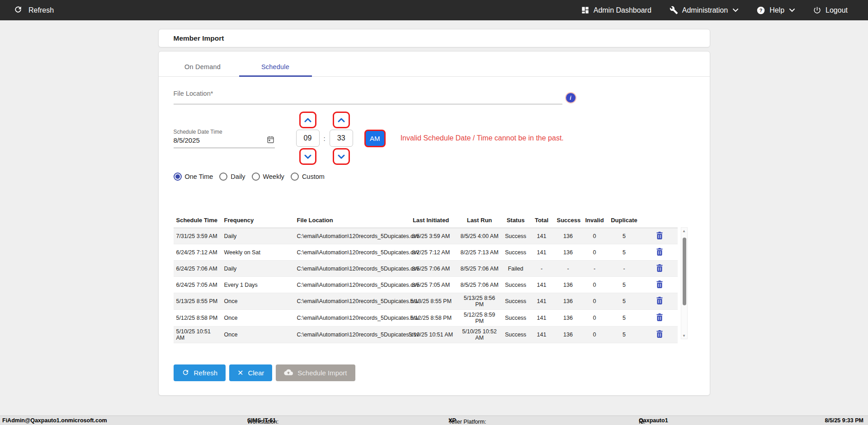  Describe the element at coordinates (193, 177) in the screenshot. I see `radio-one-time: One Time` at that location.